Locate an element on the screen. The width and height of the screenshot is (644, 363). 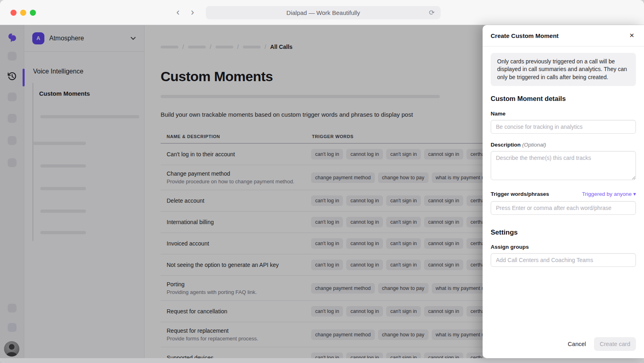
description-label-text: Description is located at coordinates (506, 145).